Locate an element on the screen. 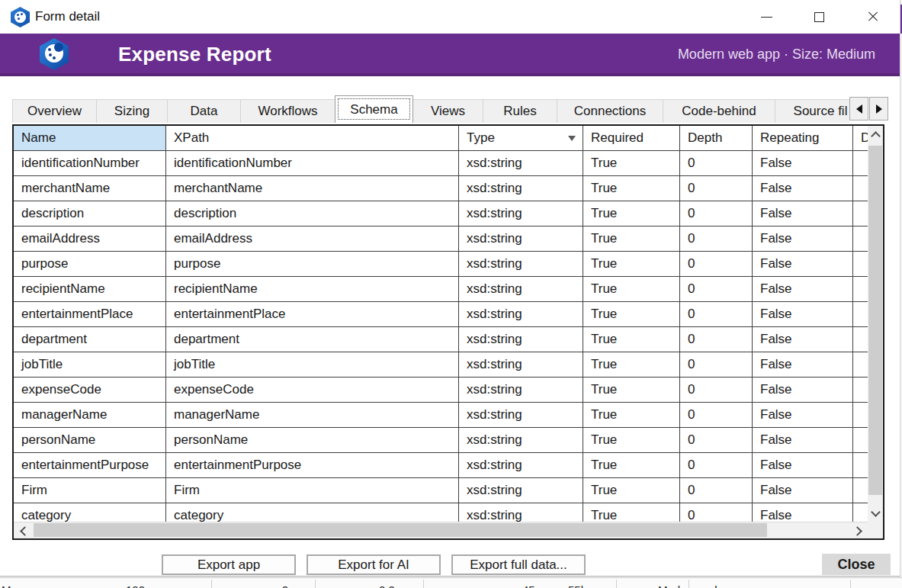  app-logo-icon is located at coordinates (20, 17).